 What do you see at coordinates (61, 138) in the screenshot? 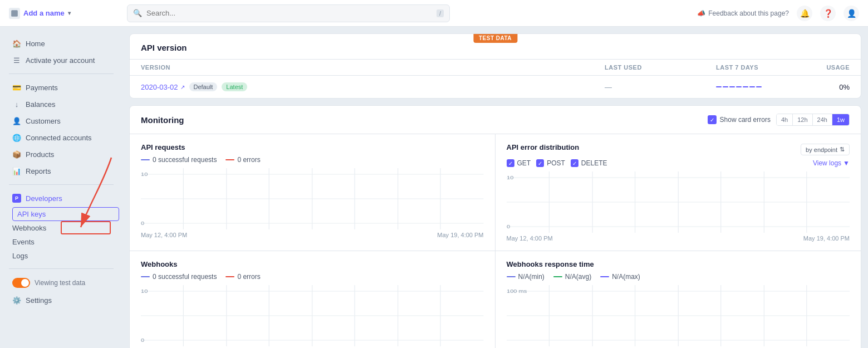
I see `sidebar-item-connected-accounts: 🌐 Connected accounts` at bounding box center [61, 138].